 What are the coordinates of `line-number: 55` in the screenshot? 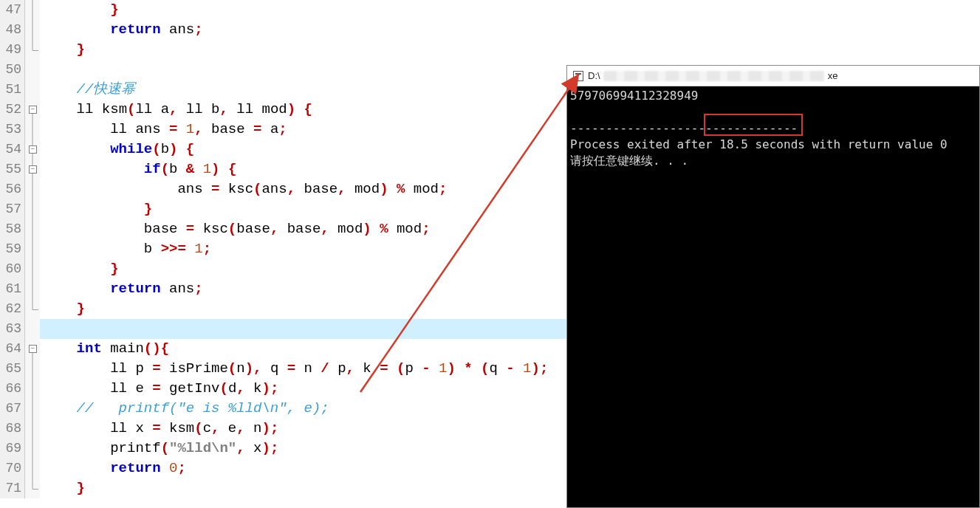 It's located at (13, 170).